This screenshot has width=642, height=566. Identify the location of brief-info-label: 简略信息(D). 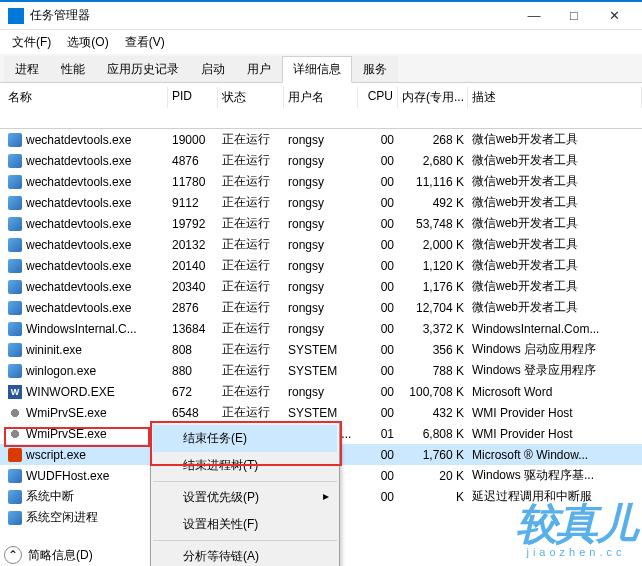
(60, 556).